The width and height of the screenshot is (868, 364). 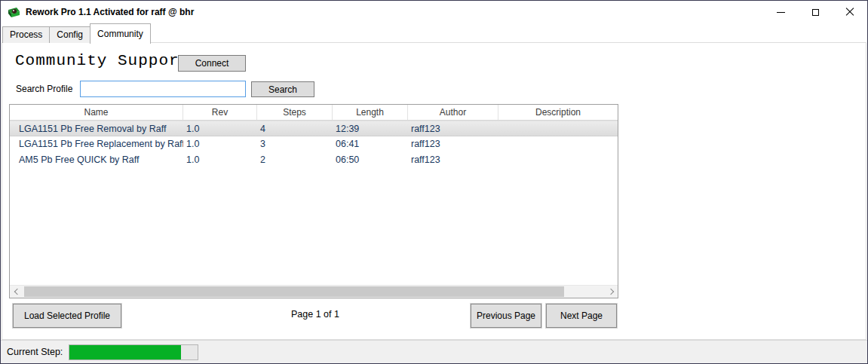 What do you see at coordinates (67, 316) in the screenshot?
I see `load-selected-profile-button: Load Selected Profile` at bounding box center [67, 316].